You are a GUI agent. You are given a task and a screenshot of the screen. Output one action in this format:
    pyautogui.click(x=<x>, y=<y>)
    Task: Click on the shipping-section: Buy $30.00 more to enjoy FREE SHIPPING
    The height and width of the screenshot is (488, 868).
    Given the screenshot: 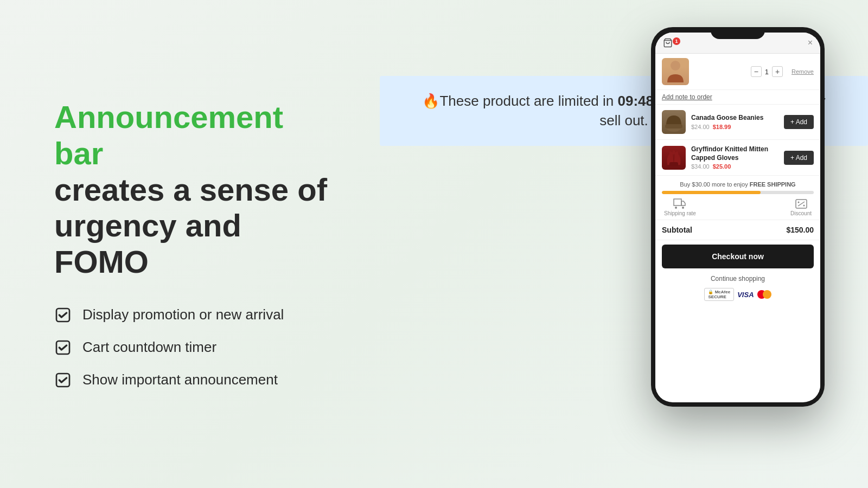 What is the action you would take?
    pyautogui.click(x=738, y=198)
    